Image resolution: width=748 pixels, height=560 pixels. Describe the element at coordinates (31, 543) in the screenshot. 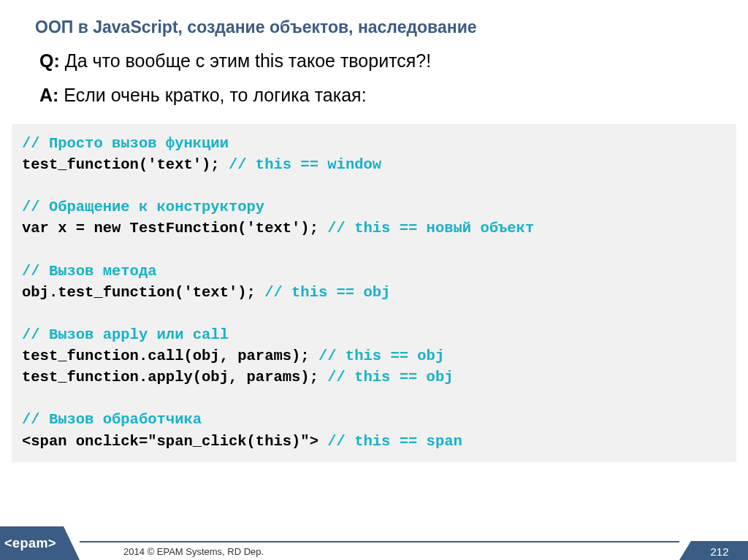

I see `logo-text: <epam>` at that location.